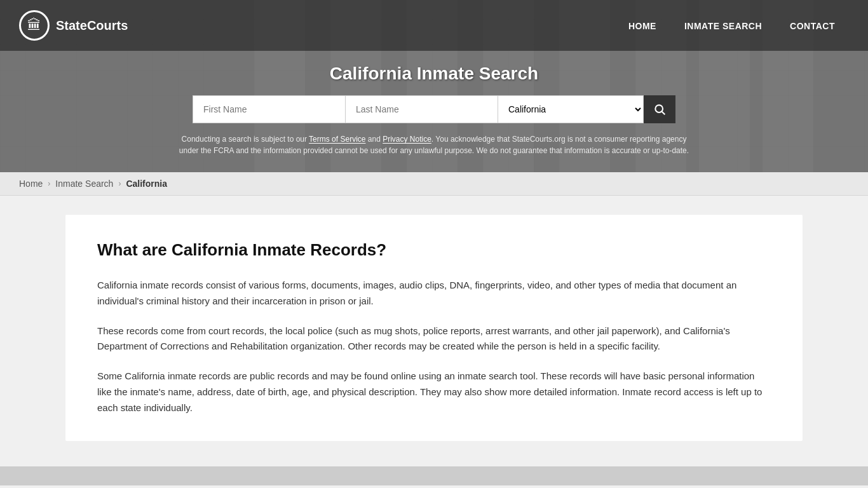  What do you see at coordinates (812, 26) in the screenshot?
I see `nav-contact: CONTACT` at bounding box center [812, 26].